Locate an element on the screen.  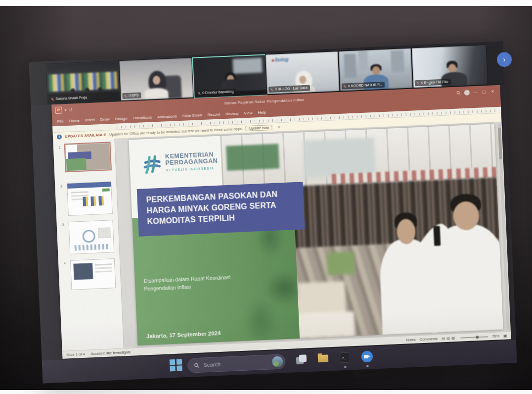
accessibility-status: Accessibility: Investigate is located at coordinates (111, 353).